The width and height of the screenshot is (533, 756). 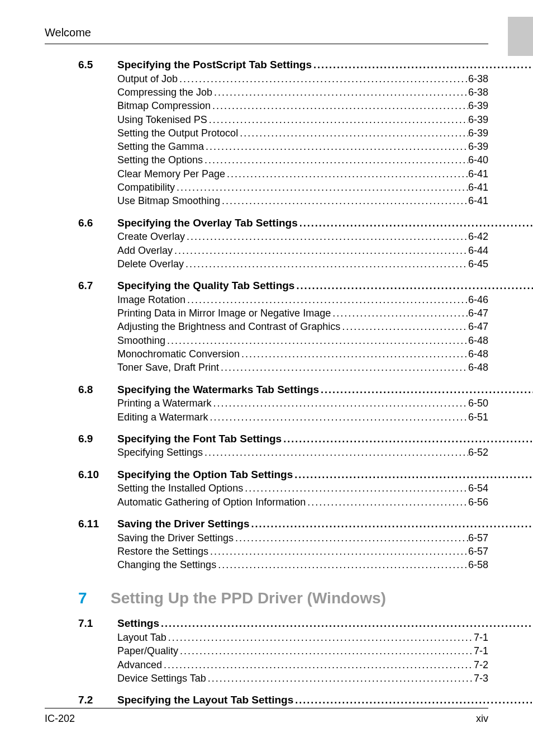 I want to click on toc-subsection-row: Specifying Settings6-52, so click(x=303, y=452).